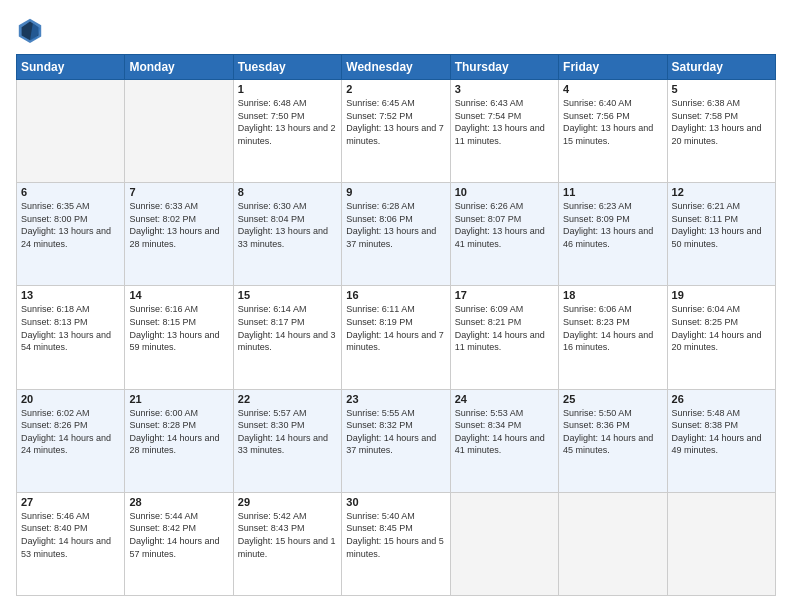 This screenshot has height=612, width=792. I want to click on day-cell: 17Sunrise: 6:09 AMSunset: 8:21 PMDayligh…, so click(504, 338).